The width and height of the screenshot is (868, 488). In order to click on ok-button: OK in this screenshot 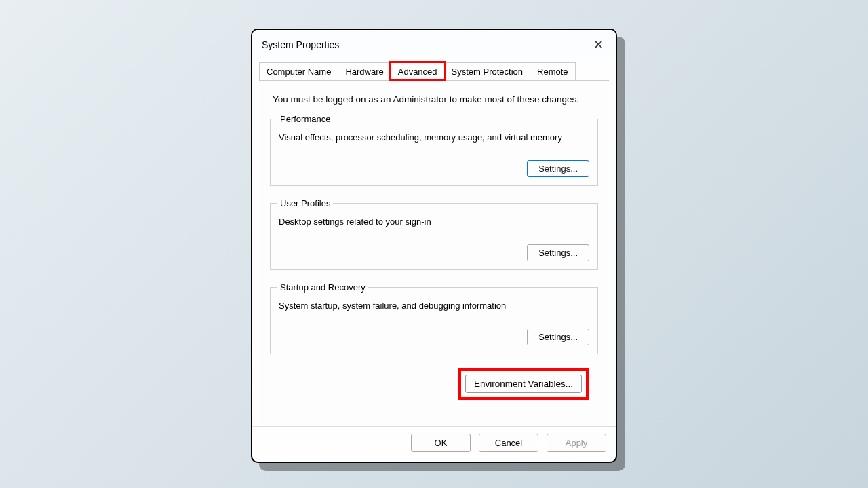, I will do `click(441, 443)`.